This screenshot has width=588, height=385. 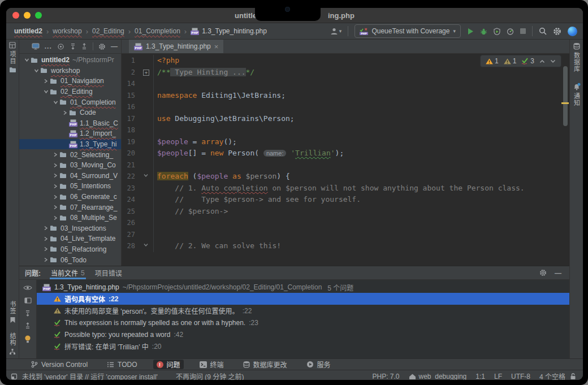 I want to click on tree-item: 05_Refactoring, so click(x=70, y=250).